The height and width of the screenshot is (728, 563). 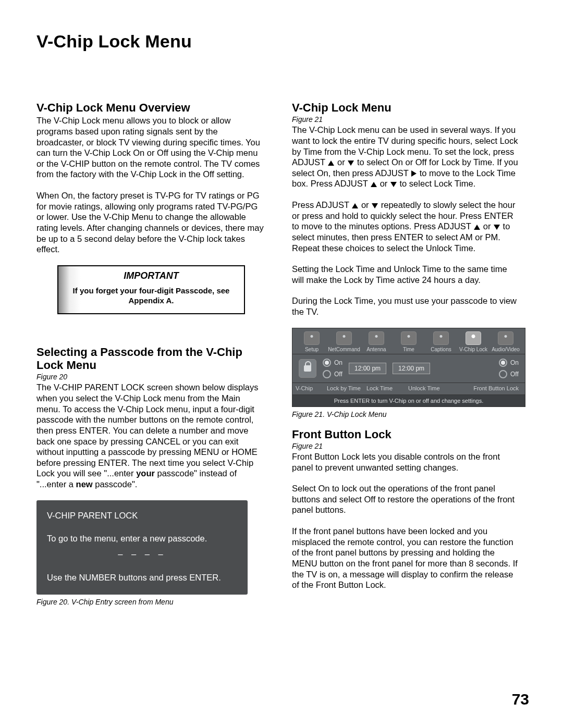 I want to click on tab-label: Setup, so click(x=312, y=349).